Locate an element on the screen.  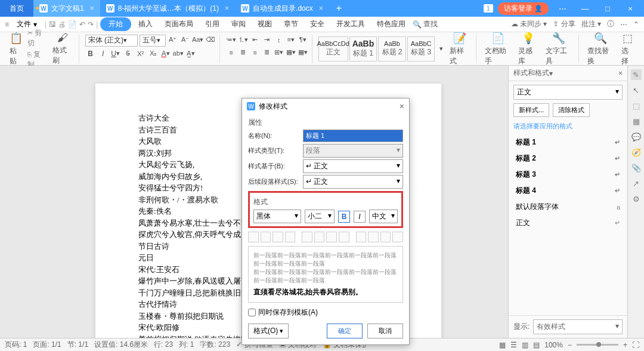
menu-ref: 引用 is located at coordinates (212, 24).